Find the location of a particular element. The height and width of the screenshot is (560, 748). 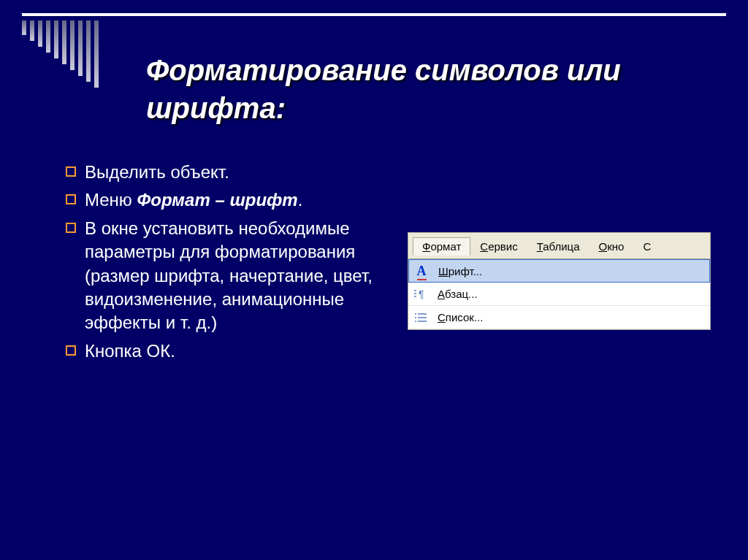

menu-format: Формат is located at coordinates (441, 247).